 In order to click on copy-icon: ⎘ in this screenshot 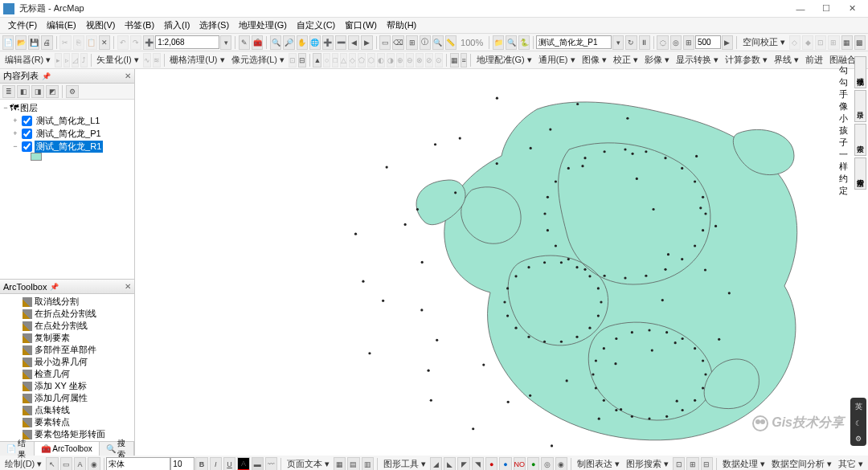, I will do `click(79, 43)`.